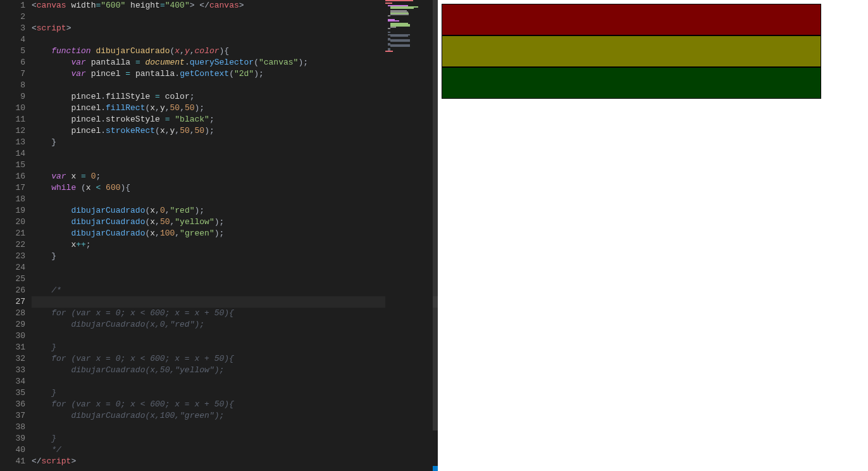  Describe the element at coordinates (13, 325) in the screenshot. I see `line-number: 29` at that location.